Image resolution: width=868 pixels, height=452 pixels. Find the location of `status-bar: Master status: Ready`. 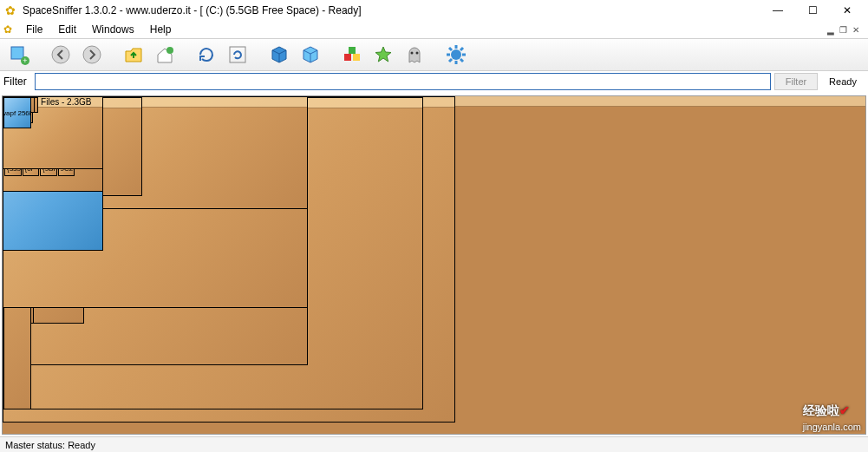

status-bar: Master status: Ready is located at coordinates (434, 444).